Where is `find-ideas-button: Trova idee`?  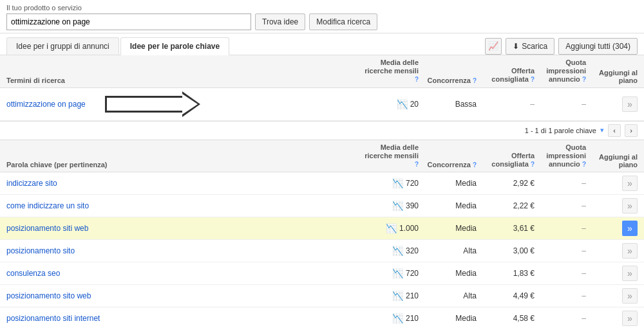
find-ideas-button: Trova idee is located at coordinates (280, 22).